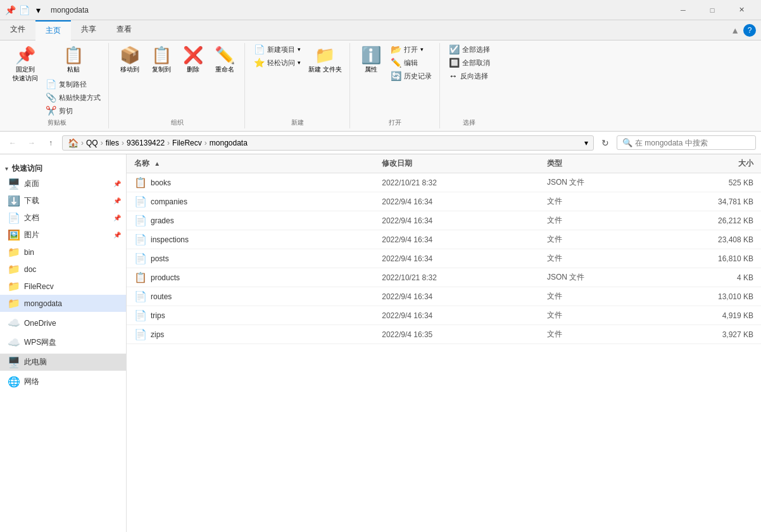 The height and width of the screenshot is (532, 761). What do you see at coordinates (38, 10) in the screenshot?
I see `dropdown-icon: ▾` at bounding box center [38, 10].